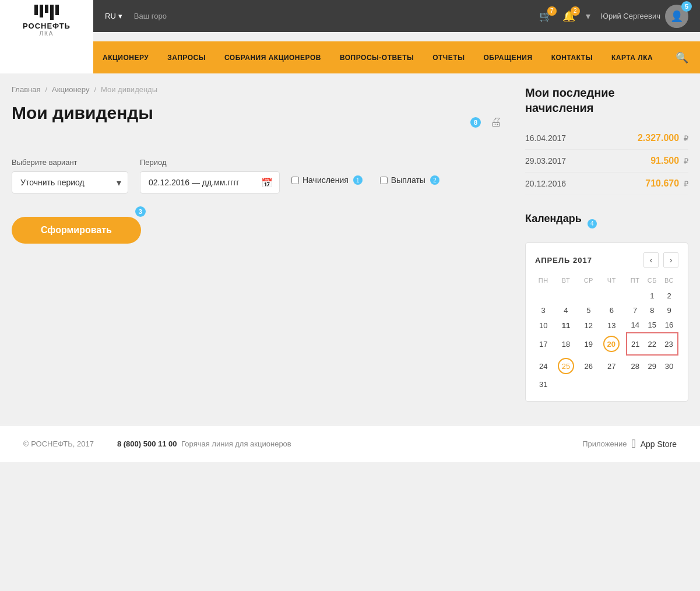 The image size is (700, 591). Describe the element at coordinates (612, 344) in the screenshot. I see `calendar-day: 20` at that location.